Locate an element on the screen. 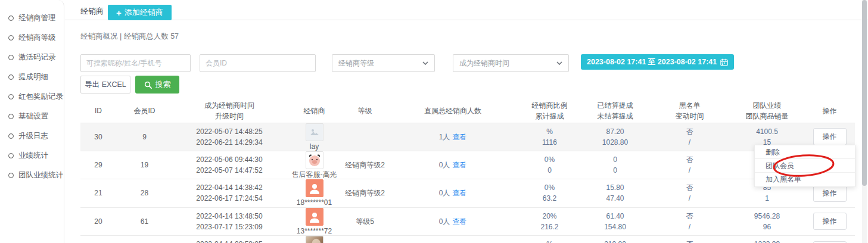 This screenshot has height=243, width=868. cell-id: 20 is located at coordinates (98, 222).